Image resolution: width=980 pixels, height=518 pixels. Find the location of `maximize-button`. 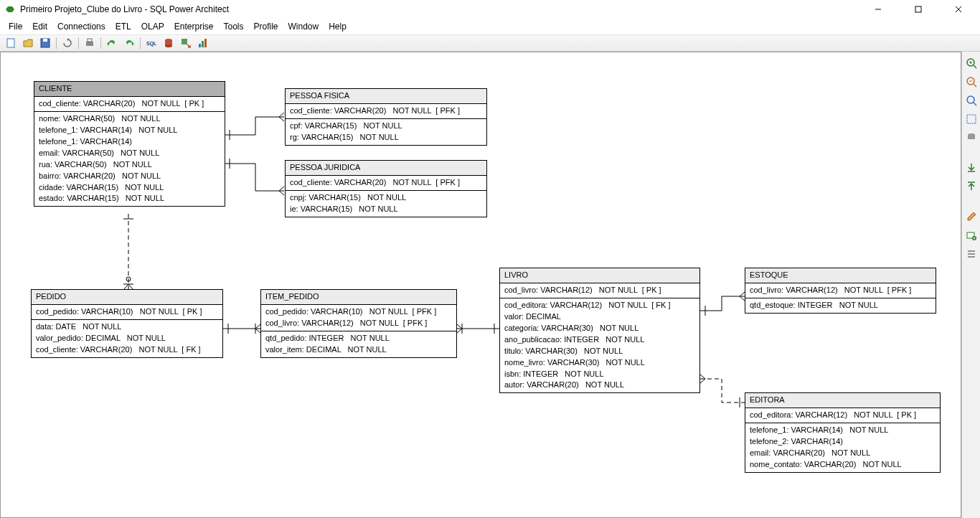

maximize-button is located at coordinates (918, 9).